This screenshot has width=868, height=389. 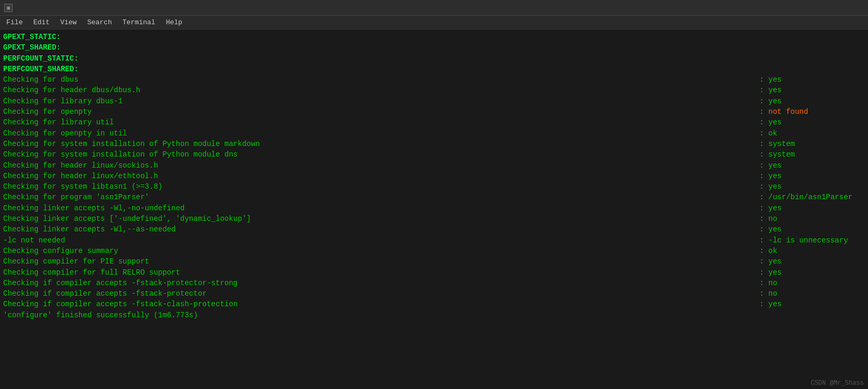 I want to click on line-label: PERFCOUNT_SHARED:, so click(x=41, y=69).